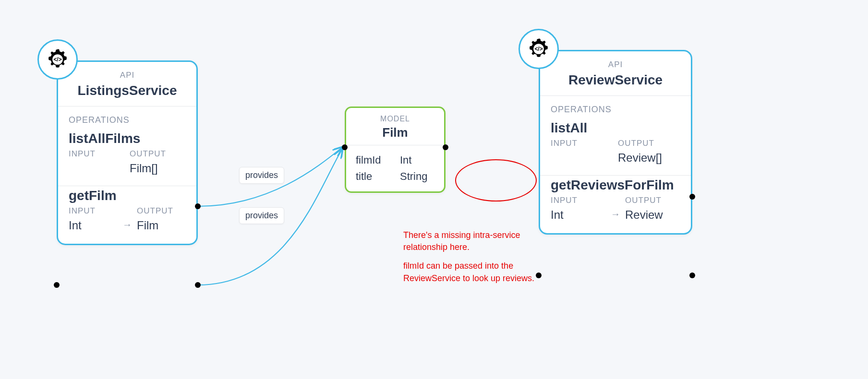 The image size is (868, 379). What do you see at coordinates (395, 132) in the screenshot?
I see `model-title: Film` at bounding box center [395, 132].